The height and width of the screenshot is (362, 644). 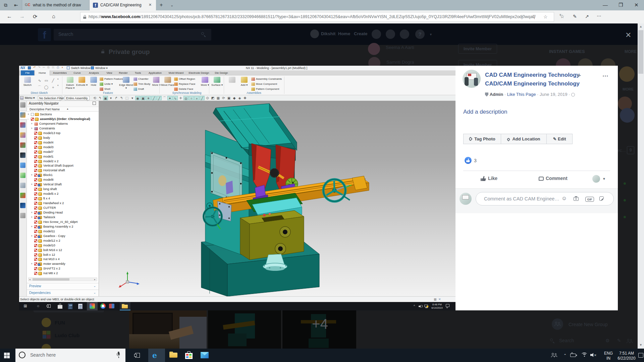 What do you see at coordinates (119, 355) in the screenshot?
I see `microphone-icon` at bounding box center [119, 355].